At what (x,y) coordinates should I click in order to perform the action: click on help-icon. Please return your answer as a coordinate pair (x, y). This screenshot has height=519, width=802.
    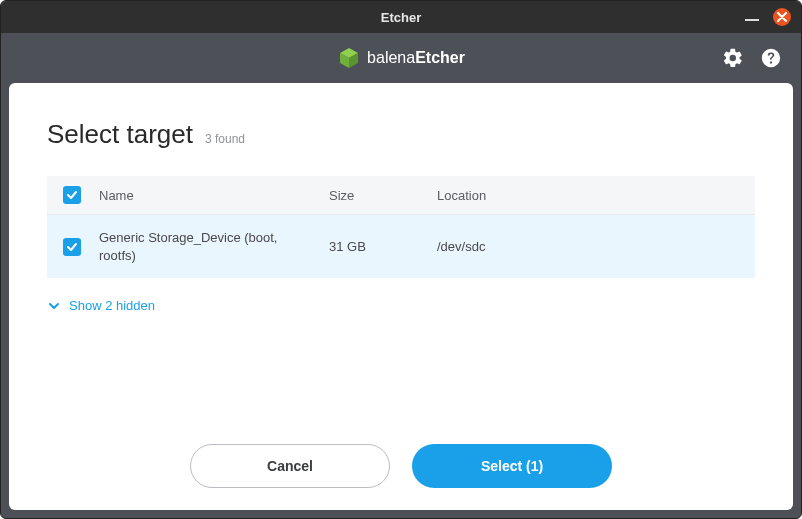
    Looking at the image, I should click on (771, 58).